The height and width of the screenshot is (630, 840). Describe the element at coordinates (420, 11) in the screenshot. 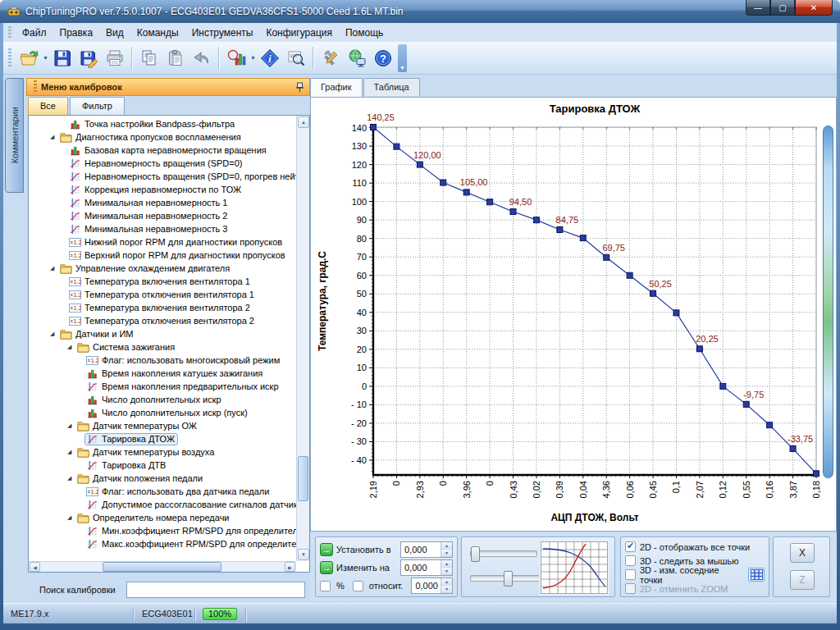

I see `title-bar: ChipTuningPRO ver.7.5.0.1007 - ECG403E01…` at that location.